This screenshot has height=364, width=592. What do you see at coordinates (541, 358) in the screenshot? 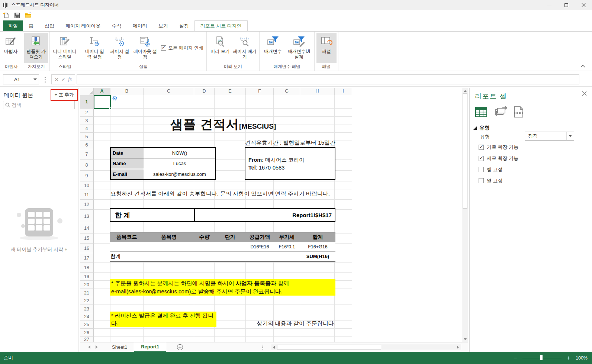
I see `zoom-slider-thumb` at bounding box center [541, 358].